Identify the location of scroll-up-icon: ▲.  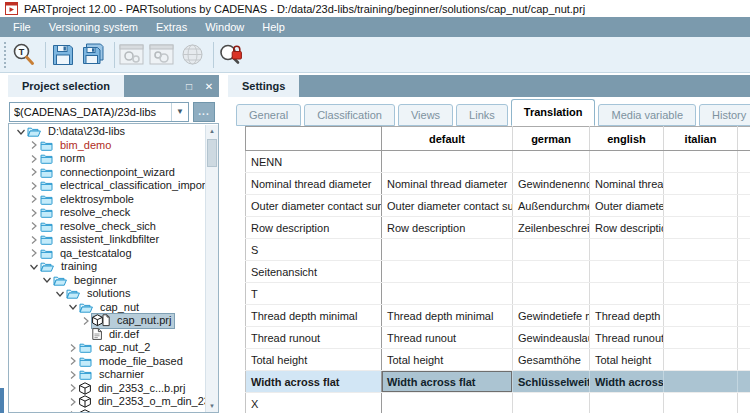
(212, 131).